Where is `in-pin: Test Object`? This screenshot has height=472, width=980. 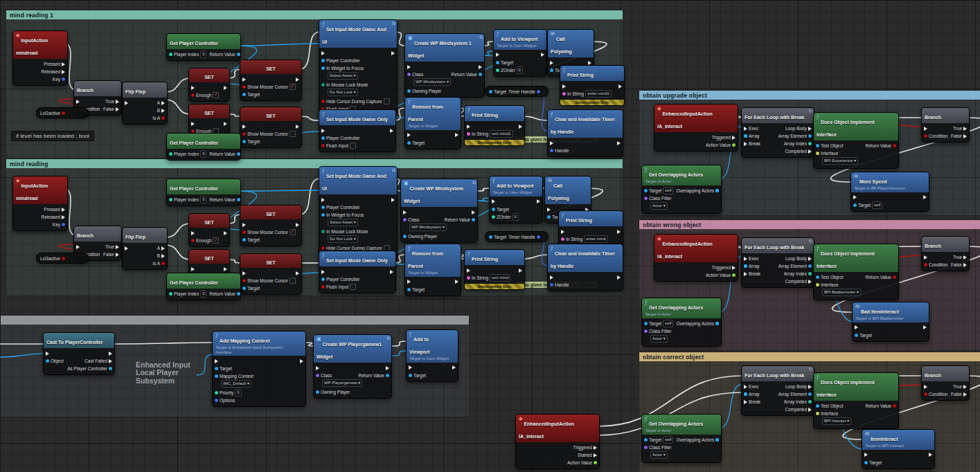 in-pin: Test Object is located at coordinates (830, 145).